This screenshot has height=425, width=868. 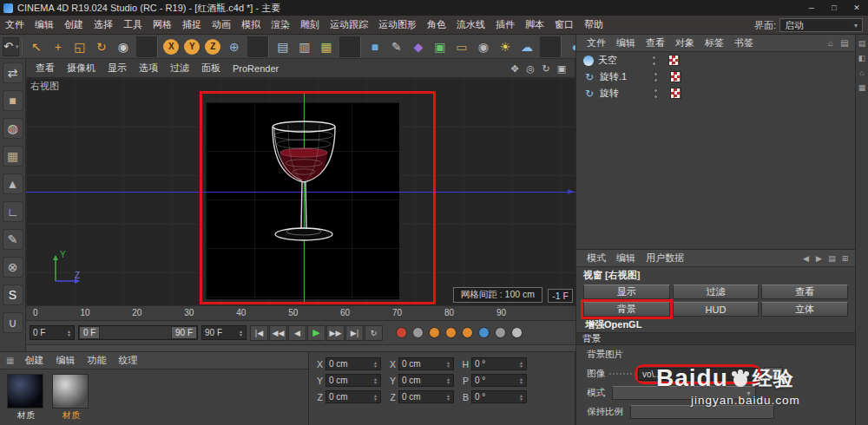 What do you see at coordinates (354, 333) in the screenshot?
I see `goto-end-button: ▶|` at bounding box center [354, 333].